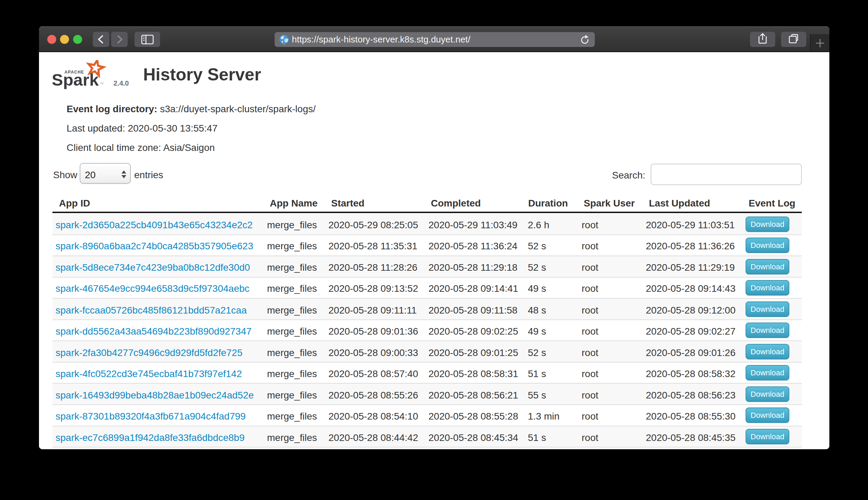 Image resolution: width=868 pixels, height=500 pixels. I want to click on svg-text: TM, so click(101, 84).